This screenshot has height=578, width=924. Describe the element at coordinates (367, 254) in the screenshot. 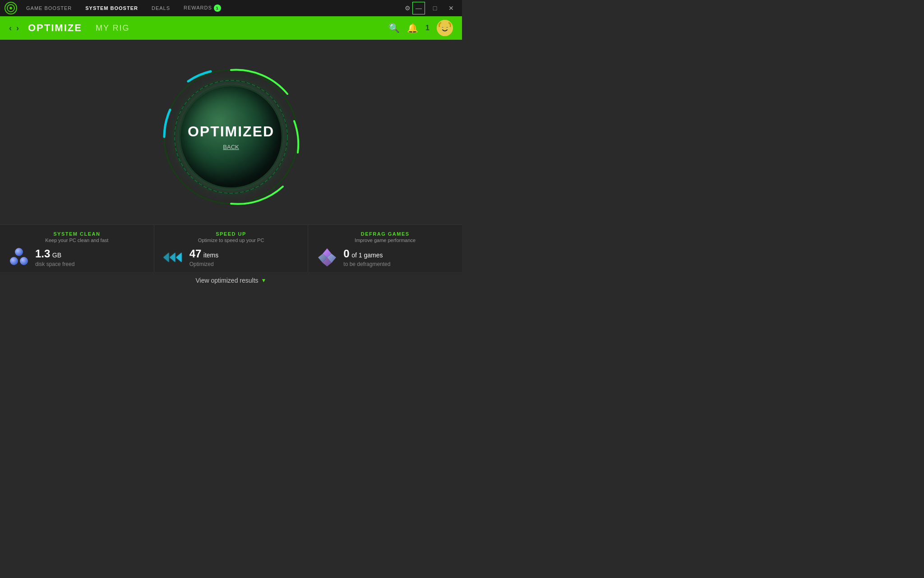

I see `defrag-value-row: 0 of 1 games` at that location.